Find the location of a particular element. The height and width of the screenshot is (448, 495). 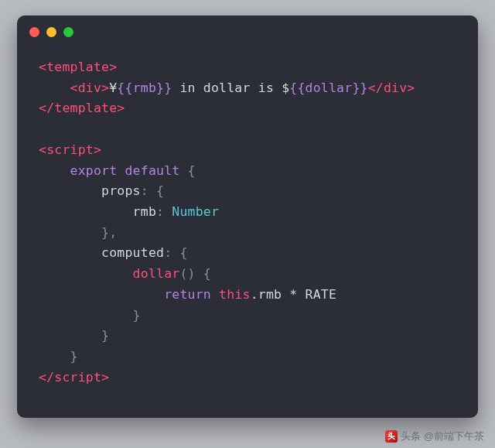

tag-template-close: </template> is located at coordinates (82, 108).